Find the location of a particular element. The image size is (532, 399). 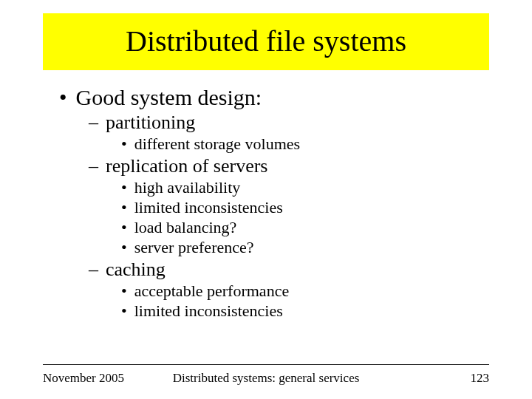

bullet-level1: • Good system design: is located at coordinates (274, 98).